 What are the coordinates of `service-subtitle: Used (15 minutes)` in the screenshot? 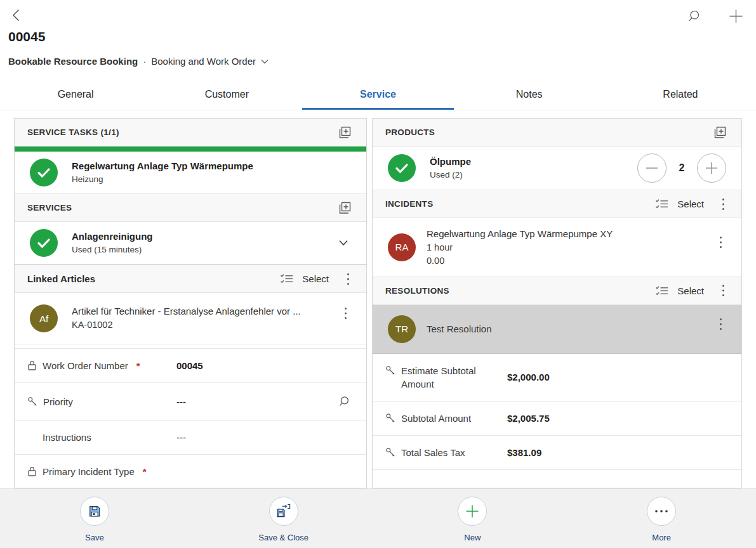 It's located at (197, 250).